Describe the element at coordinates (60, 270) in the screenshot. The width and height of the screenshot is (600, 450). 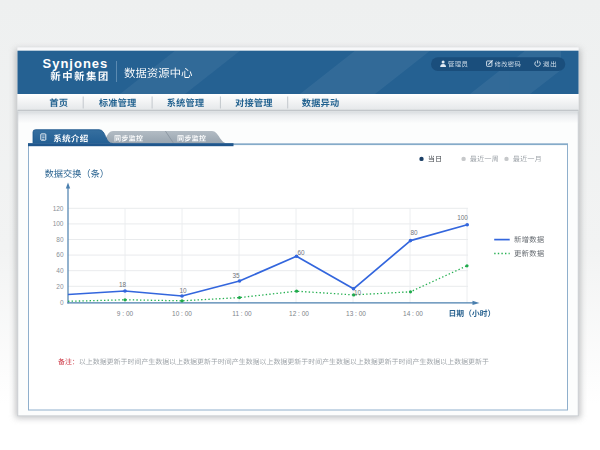
I see `svg-text: 40` at that location.